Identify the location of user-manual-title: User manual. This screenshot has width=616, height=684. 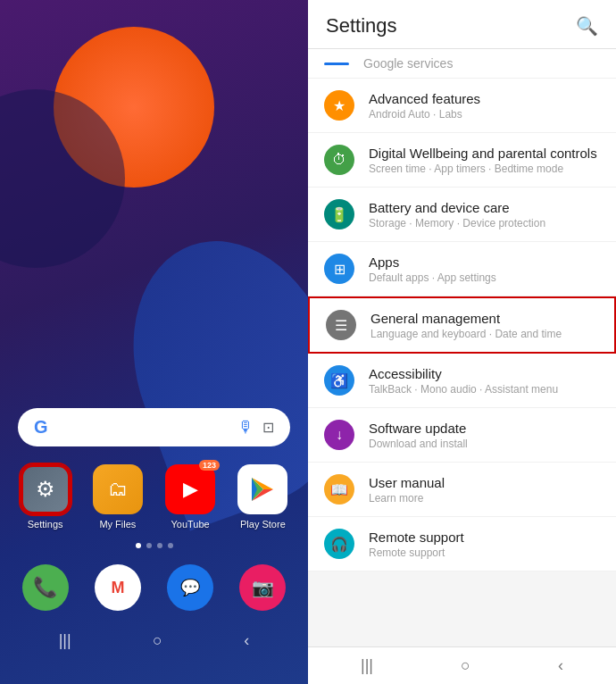
(484, 482).